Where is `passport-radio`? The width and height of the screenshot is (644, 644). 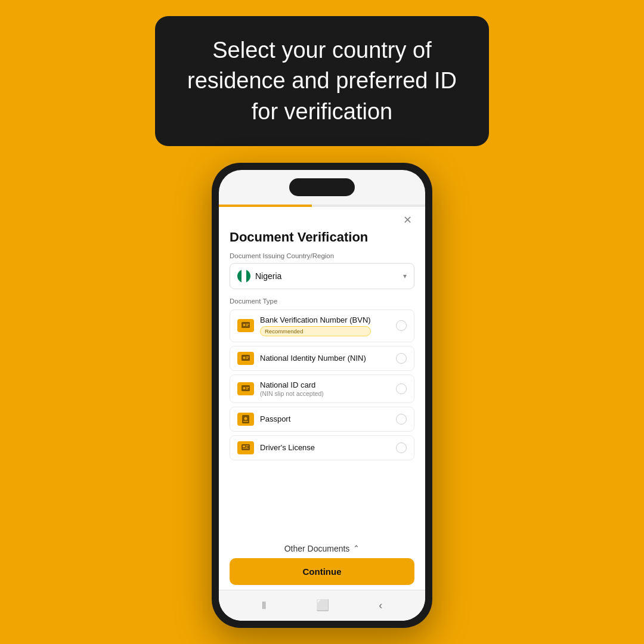
passport-radio is located at coordinates (401, 419).